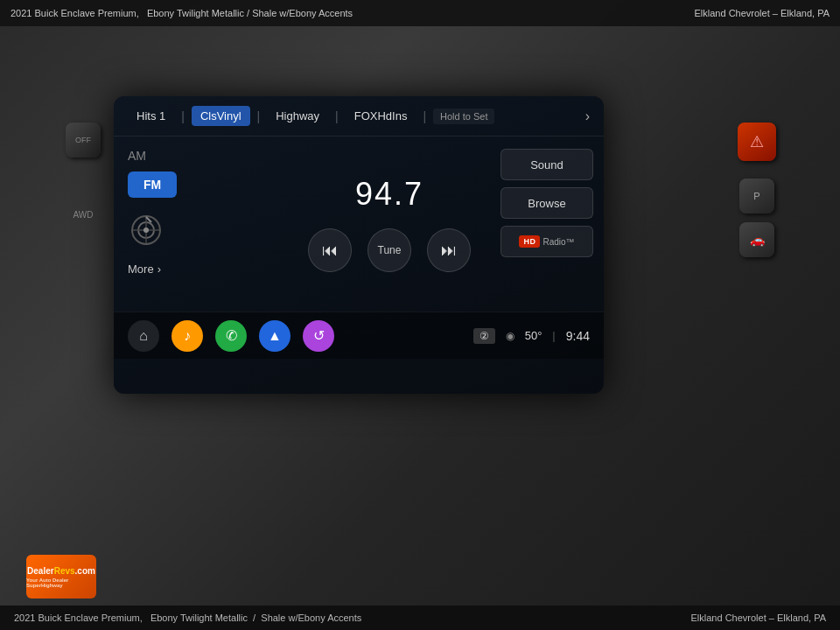 The image size is (840, 630). I want to click on time-display: 9:44, so click(578, 336).